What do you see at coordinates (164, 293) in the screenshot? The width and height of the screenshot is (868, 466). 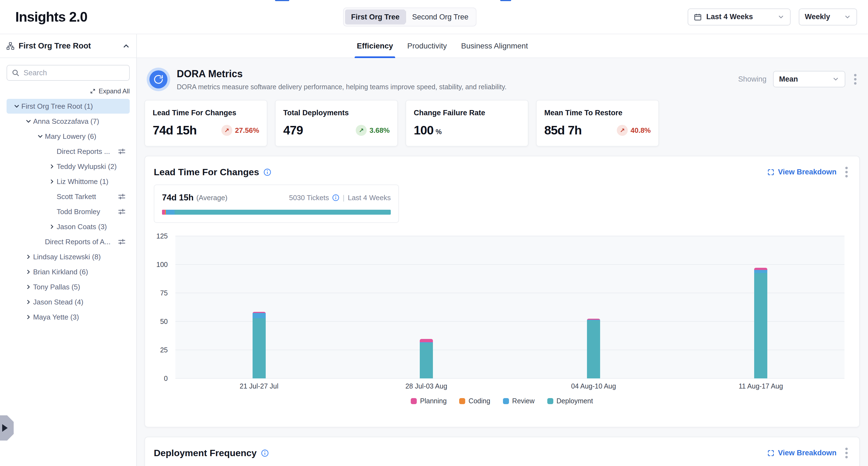 I see `y-tick-label: 75` at bounding box center [164, 293].